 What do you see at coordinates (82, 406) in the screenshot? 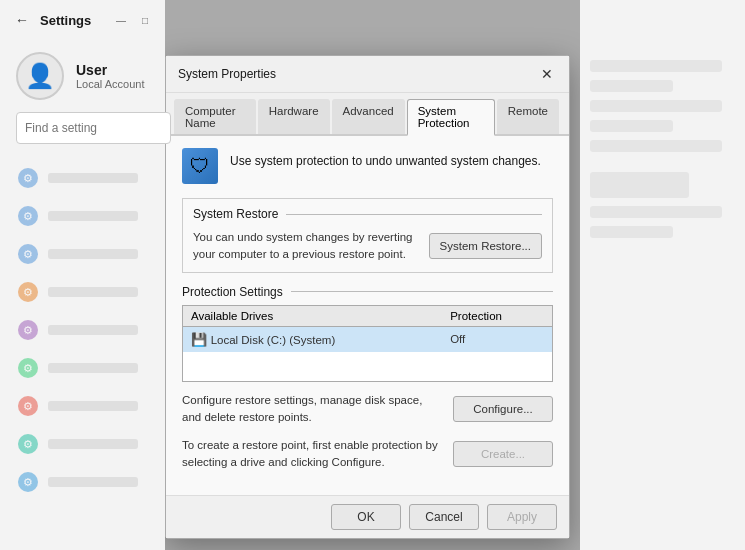
I see `sidebar-item-time: ⚙` at bounding box center [82, 406].